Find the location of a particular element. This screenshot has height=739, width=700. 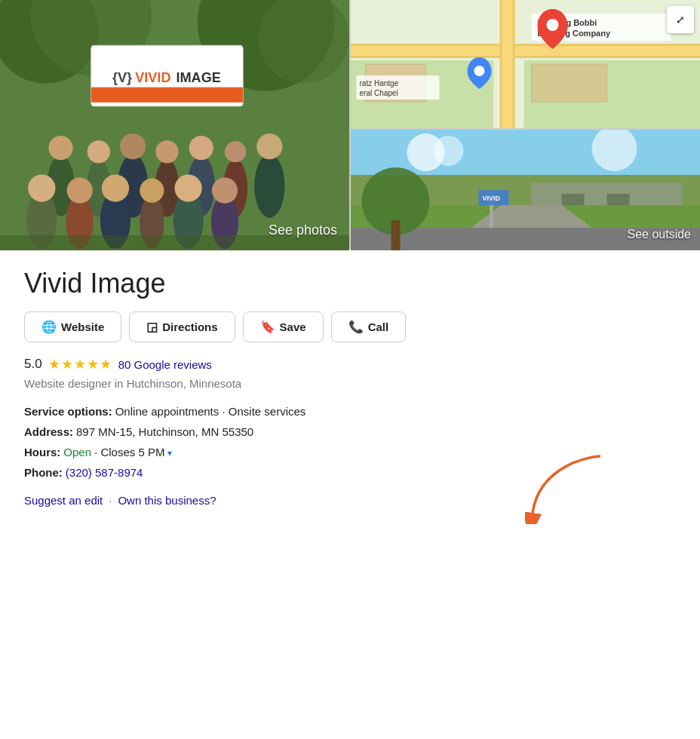

rating-score: 5.0 is located at coordinates (33, 364).